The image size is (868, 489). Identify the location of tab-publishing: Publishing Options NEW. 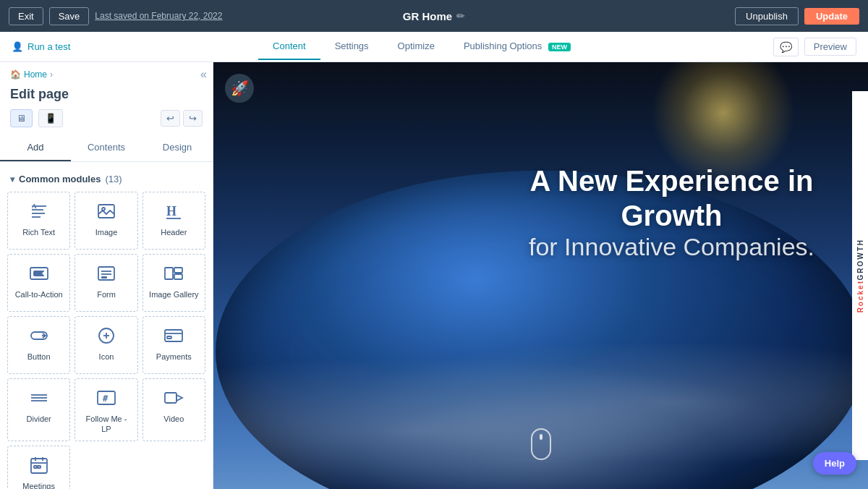
(517, 46).